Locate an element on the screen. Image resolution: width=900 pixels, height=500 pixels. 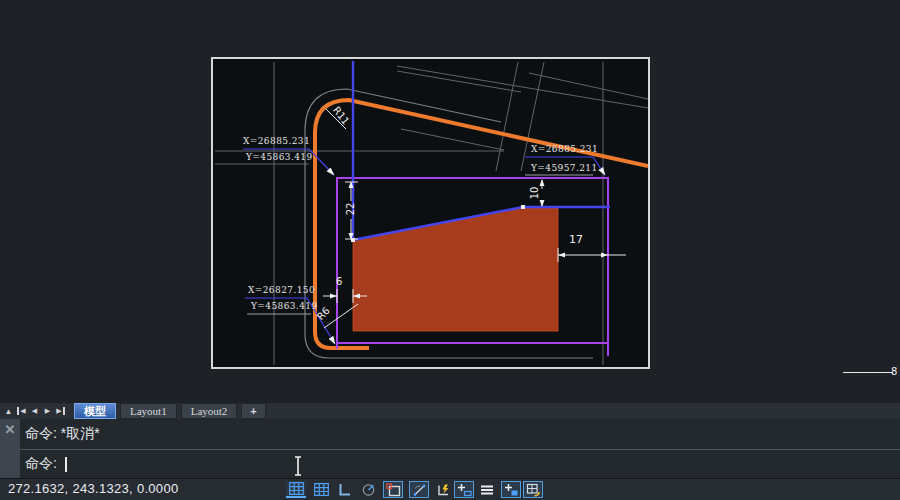
coord-label-lower-left-y: Y=45863.419 is located at coordinates (284, 306).